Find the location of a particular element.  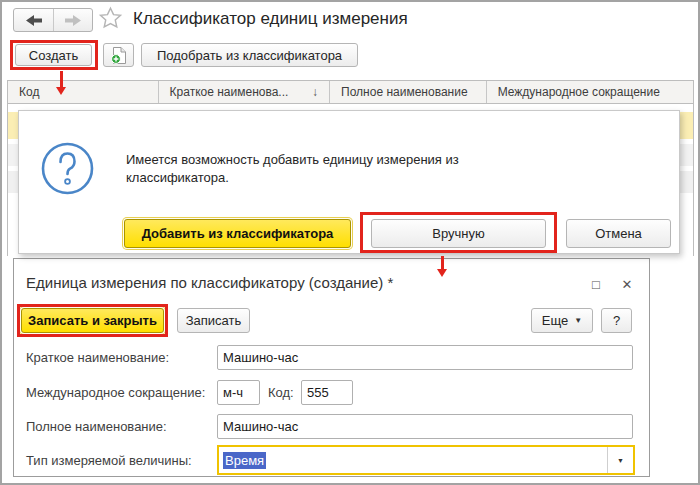

short-name-label: Краткое наименование: is located at coordinates (98, 358).